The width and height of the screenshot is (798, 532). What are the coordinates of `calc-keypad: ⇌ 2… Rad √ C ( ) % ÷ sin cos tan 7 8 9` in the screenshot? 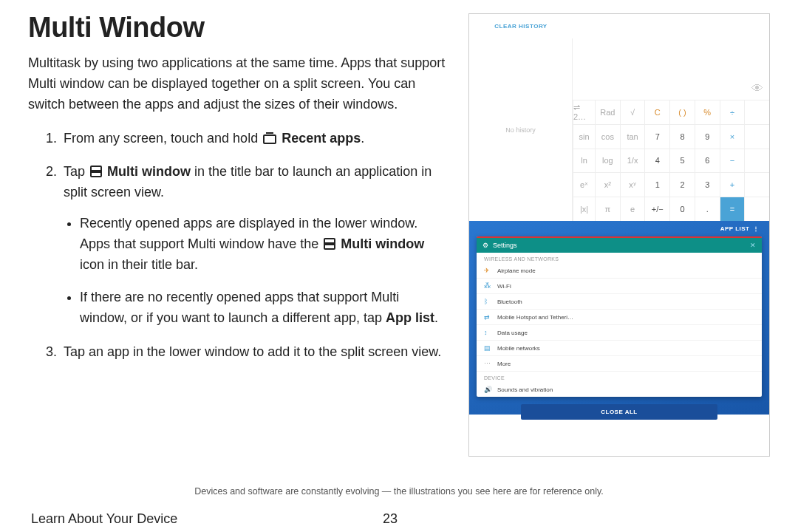 It's located at (671, 160).